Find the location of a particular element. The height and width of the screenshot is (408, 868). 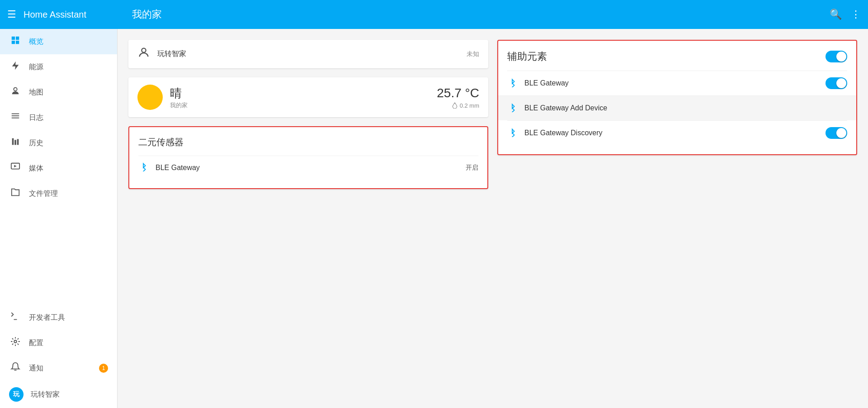

sidebar-item-map: 地图 is located at coordinates (59, 92).